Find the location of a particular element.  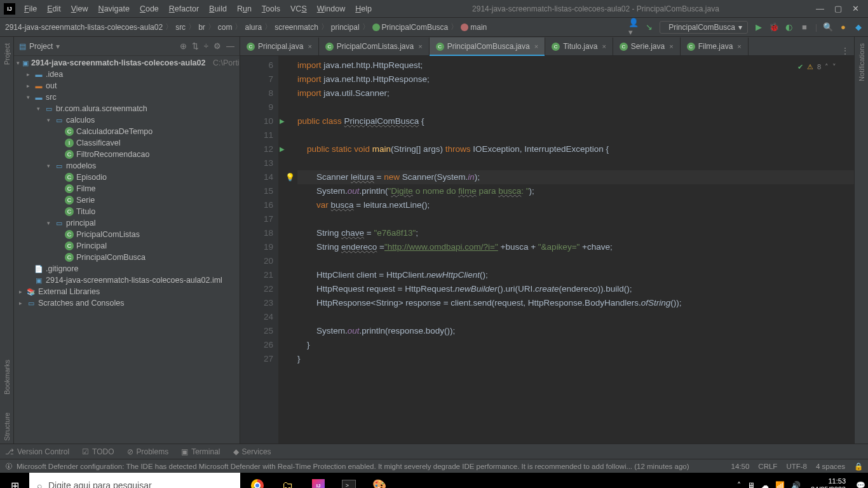

stop-icon: ■ is located at coordinates (804, 27).